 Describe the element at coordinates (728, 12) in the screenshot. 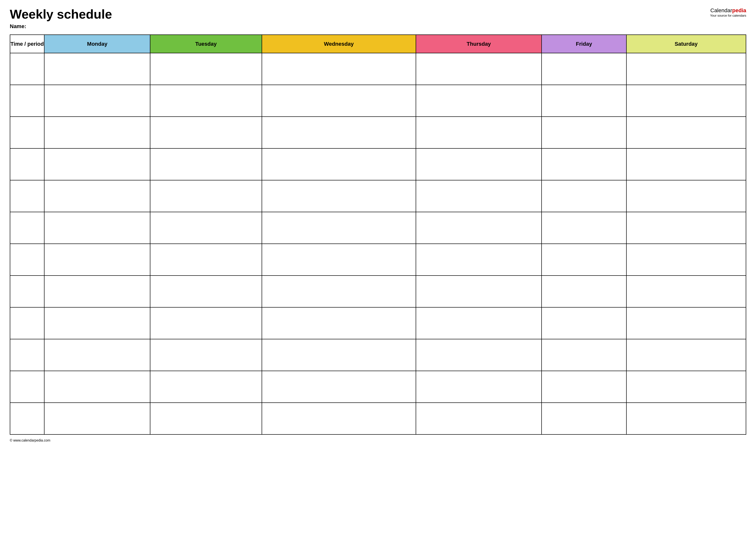

I see `logo-section: Calendarpedia Your source for calendars` at that location.